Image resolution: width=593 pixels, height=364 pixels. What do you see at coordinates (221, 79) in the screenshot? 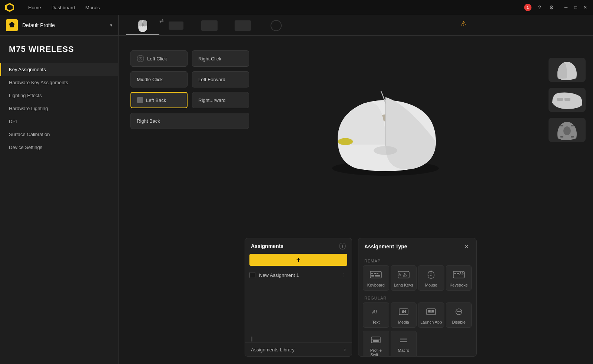
I see `btn-left-forward: Left Forward` at bounding box center [221, 79].